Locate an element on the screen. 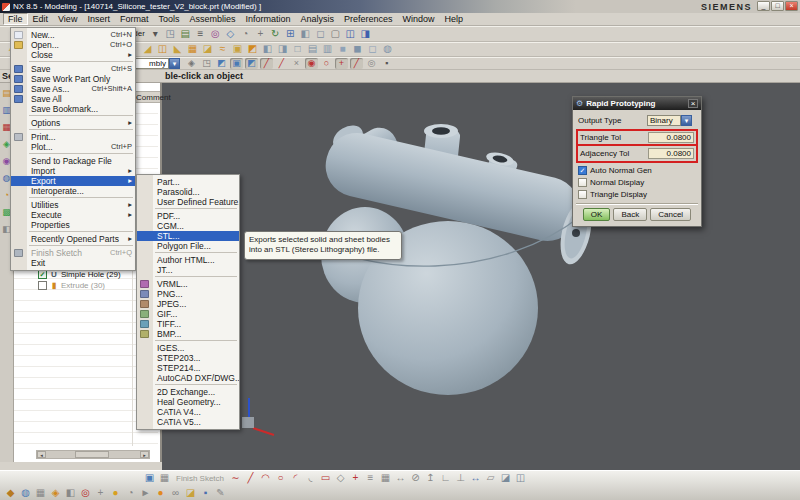 The image size is (800, 500). menu-item-save: SaveCtrl+S is located at coordinates (73, 69).